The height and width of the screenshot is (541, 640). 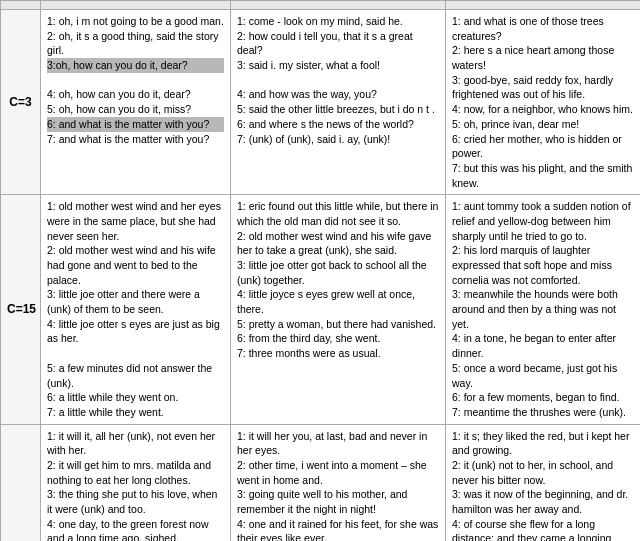 I want to click on cell-greedy-0: 1: oh, i m not going to be a good man.2:…, so click(x=136, y=102).